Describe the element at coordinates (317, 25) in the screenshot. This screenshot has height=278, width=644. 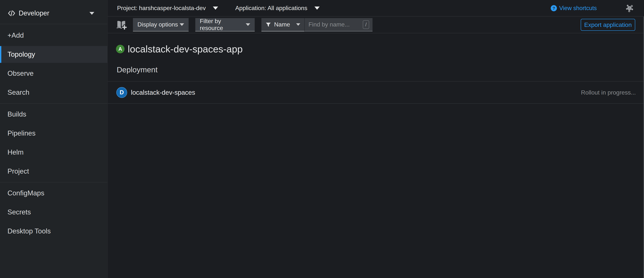
I see `name-filter-group: Name /` at that location.